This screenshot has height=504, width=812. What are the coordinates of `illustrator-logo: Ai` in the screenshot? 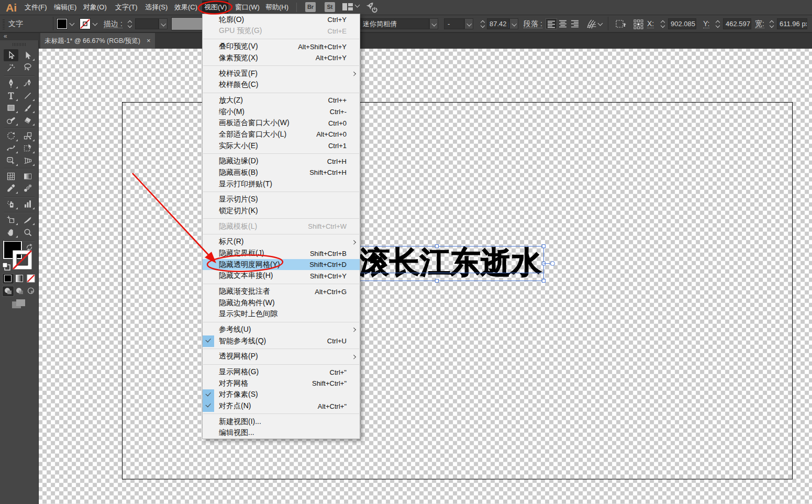 It's located at (12, 8).